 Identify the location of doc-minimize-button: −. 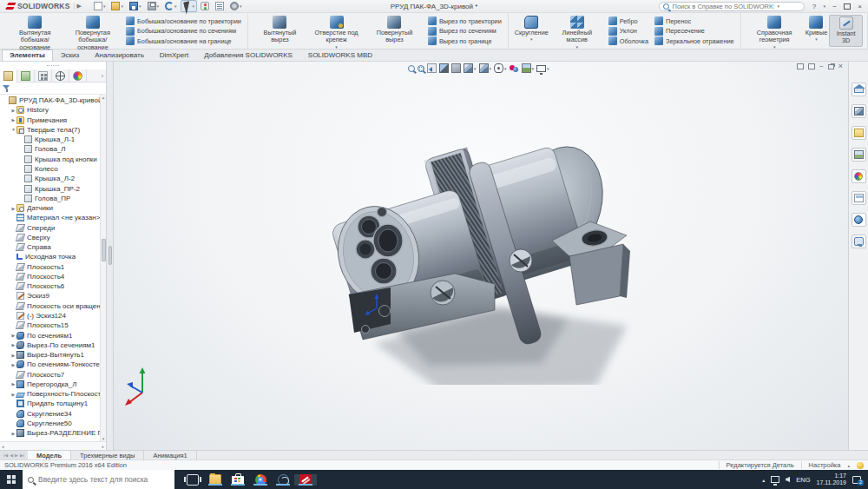
(821, 66).